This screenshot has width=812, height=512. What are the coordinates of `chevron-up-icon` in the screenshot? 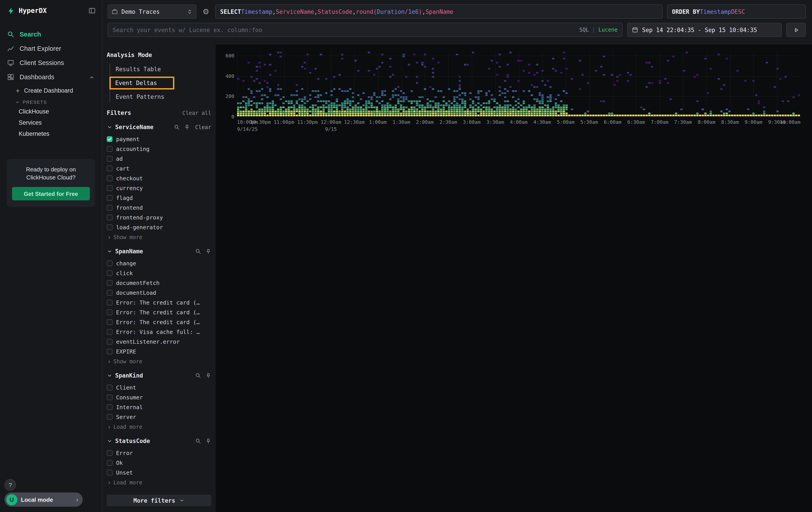 It's located at (92, 77).